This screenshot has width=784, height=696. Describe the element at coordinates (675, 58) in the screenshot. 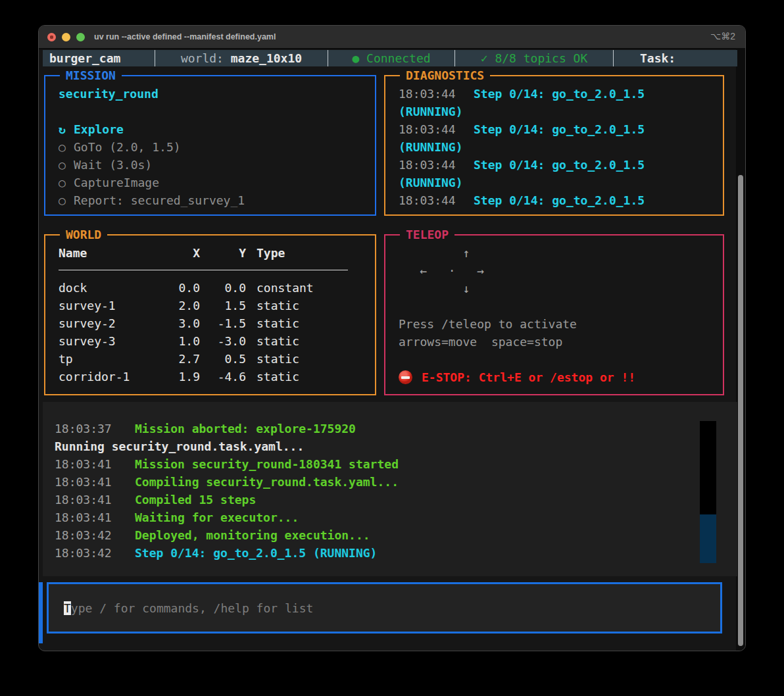

I see `task-label: Task:` at that location.